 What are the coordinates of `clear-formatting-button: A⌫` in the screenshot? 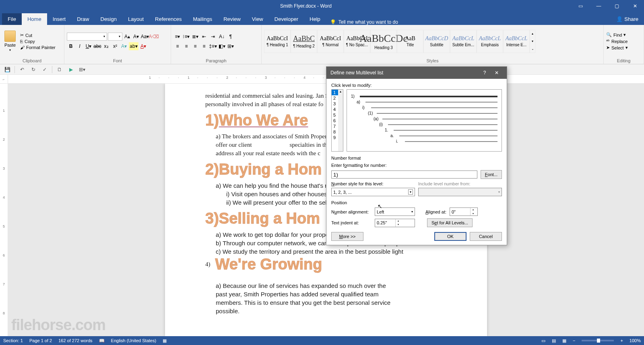 It's located at (154, 37).